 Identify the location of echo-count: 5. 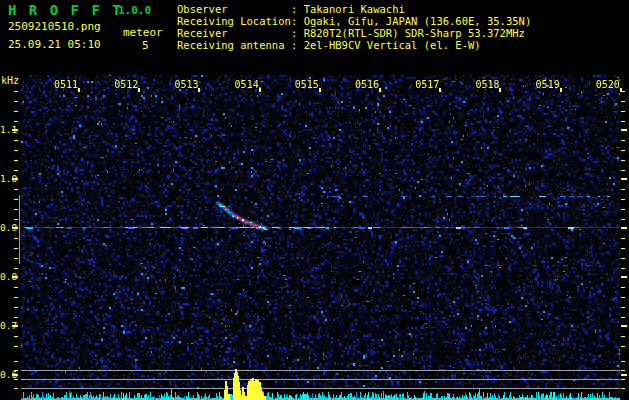
(146, 46).